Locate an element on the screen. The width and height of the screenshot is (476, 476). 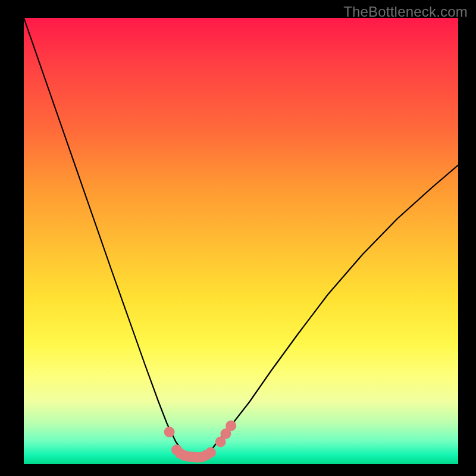
marker-dots is located at coordinates (201, 441).